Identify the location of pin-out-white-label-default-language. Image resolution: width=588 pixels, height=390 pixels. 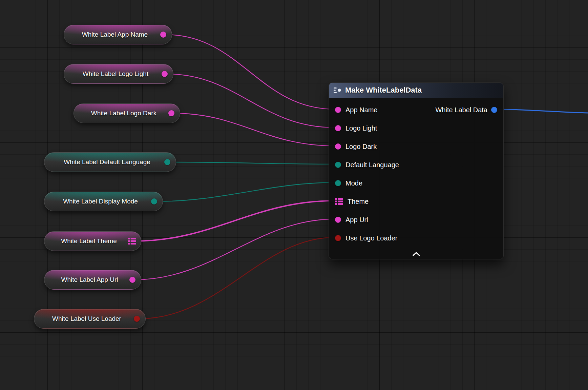
(167, 162).